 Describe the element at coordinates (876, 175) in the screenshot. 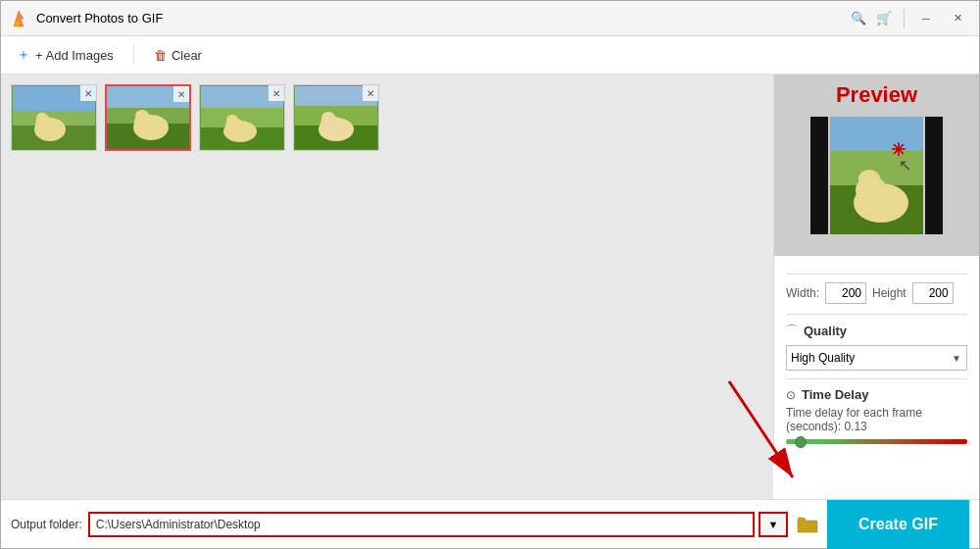

I see `preview-dog-frame: ✳ ↖` at that location.